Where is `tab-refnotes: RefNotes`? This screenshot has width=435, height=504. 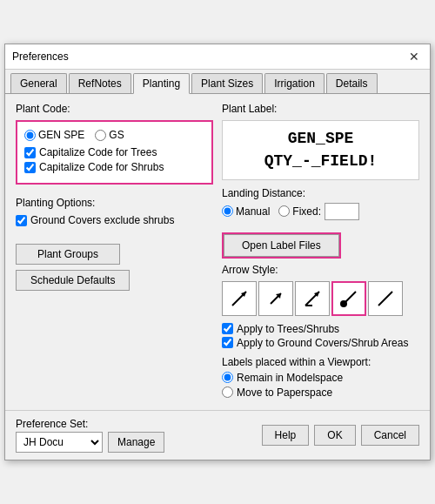 tab-refnotes: RefNotes is located at coordinates (100, 84).